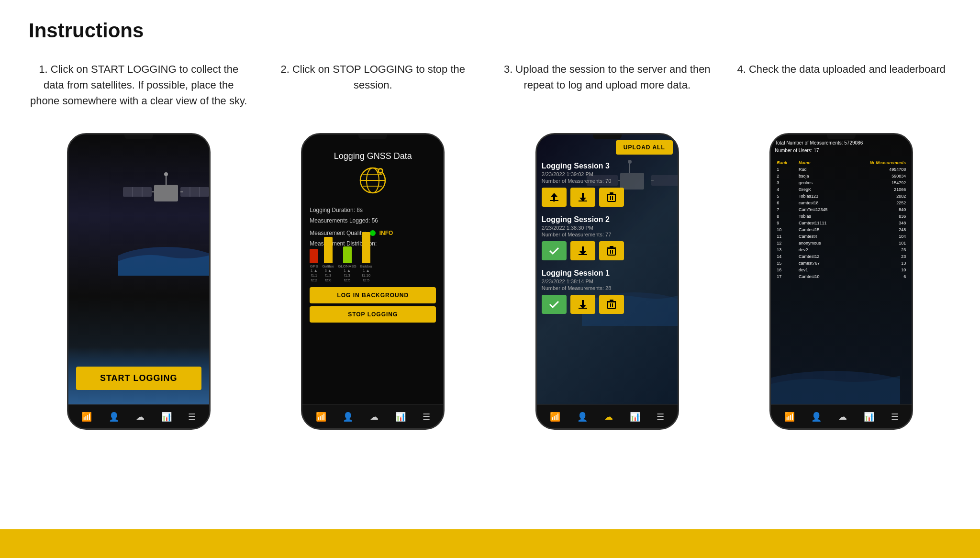  What do you see at coordinates (583, 197) in the screenshot?
I see `session-3-download-button` at bounding box center [583, 197].